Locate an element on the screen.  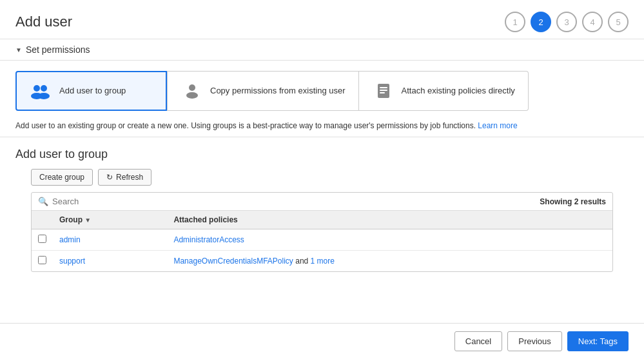
option-attach-policies-label: Attach existing policies directly is located at coordinates (458, 91).